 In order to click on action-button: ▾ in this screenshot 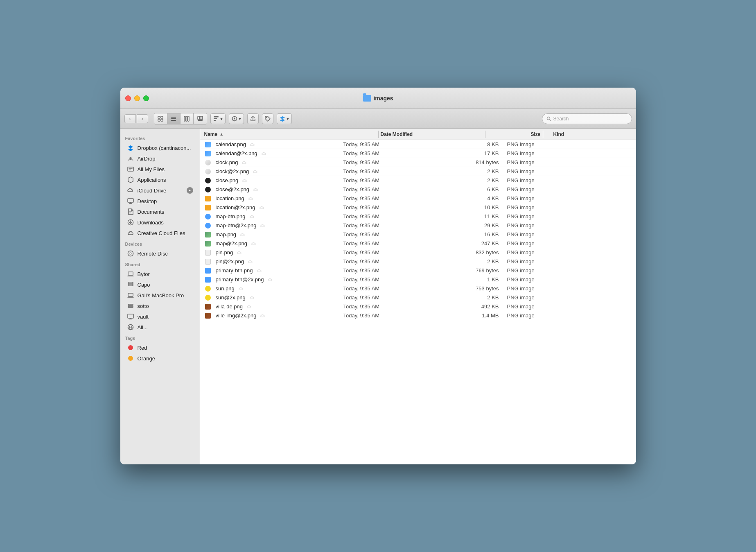, I will do `click(237, 119)`.